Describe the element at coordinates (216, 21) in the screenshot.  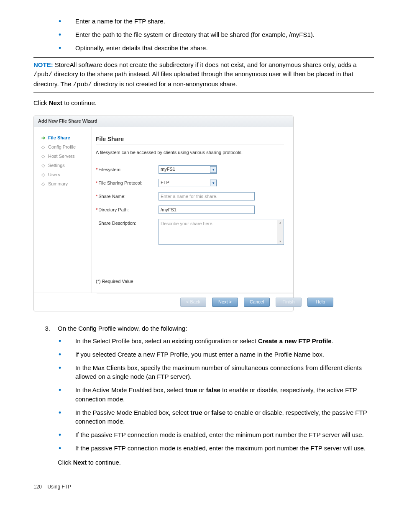
I see `list-item: Enter a name for the FTP share.` at that location.